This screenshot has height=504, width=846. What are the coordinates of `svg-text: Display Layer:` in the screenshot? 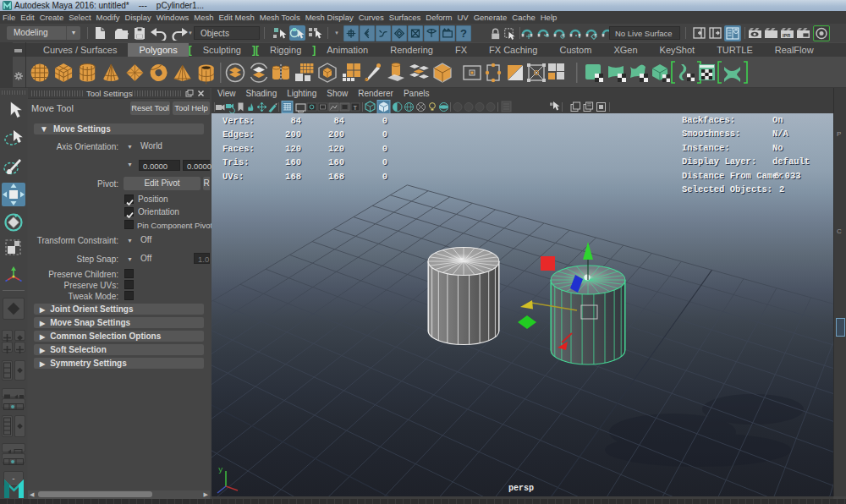 It's located at (719, 162).